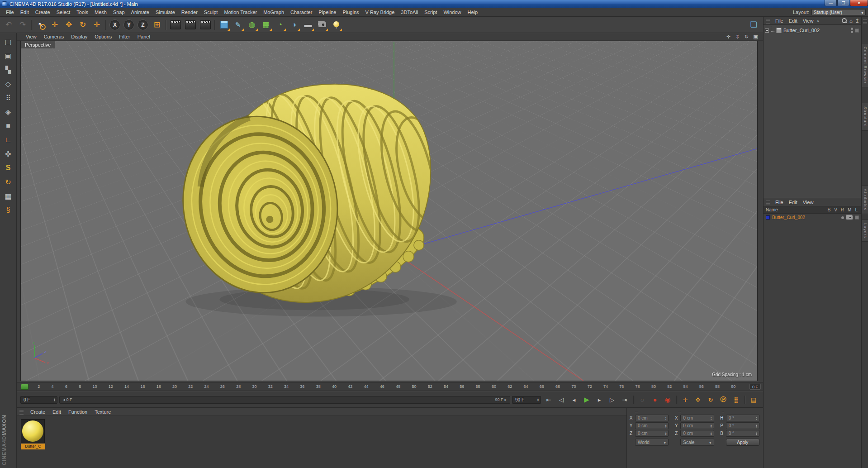  I want to click on layer-row: Butter_Curl_002, so click(812, 217).